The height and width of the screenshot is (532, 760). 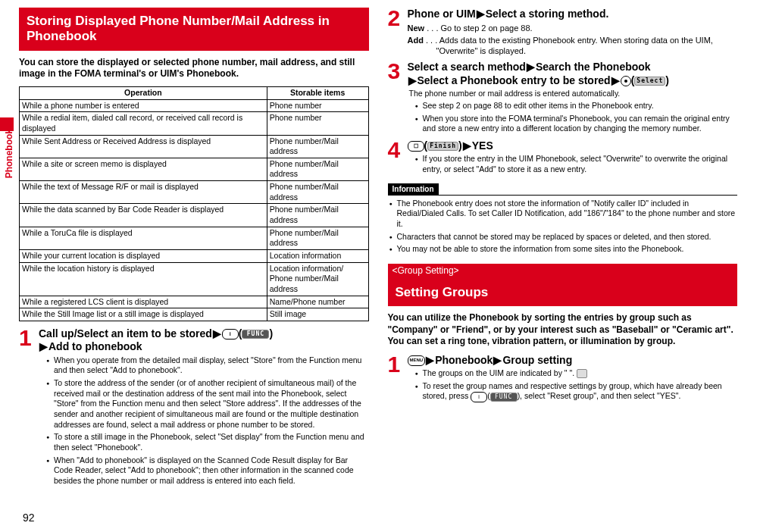 What do you see at coordinates (194, 124) in the screenshot?
I see `table-row: While a redial item, dialed call record,…` at bounding box center [194, 124].